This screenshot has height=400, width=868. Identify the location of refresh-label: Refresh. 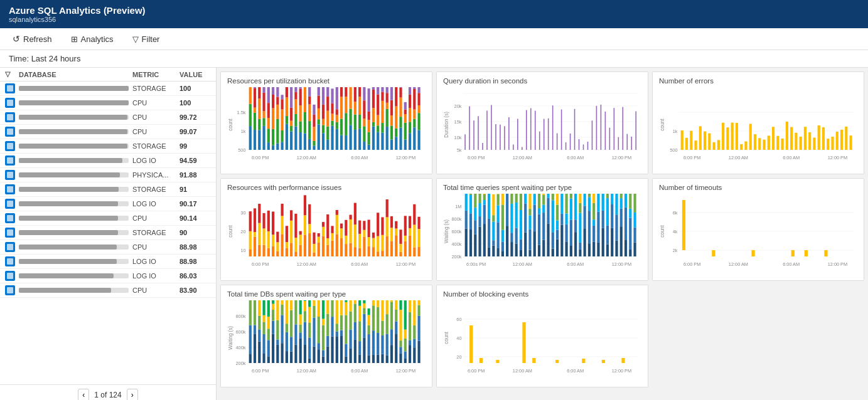
(38, 39).